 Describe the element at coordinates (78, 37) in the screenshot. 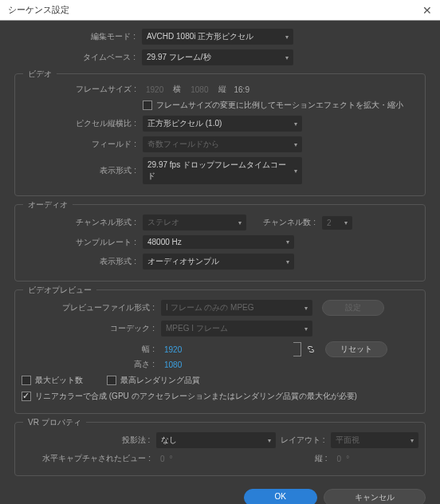

I see `editing-mode-label: 編集モード :` at that location.